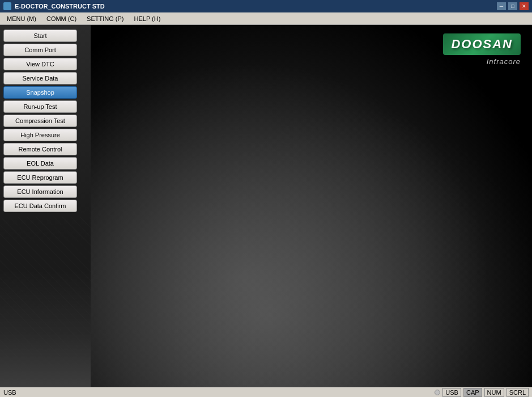 This screenshot has height=397, width=532. What do you see at coordinates (40, 192) in the screenshot?
I see `btn-ecu-information: ECU Information` at bounding box center [40, 192].